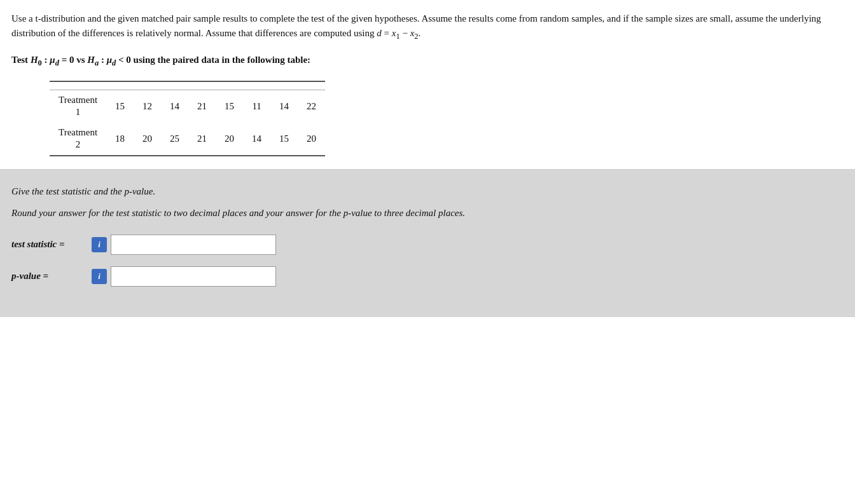  I want to click on hypothesis-line: Test H0 : μd = 0 vs Ha : μd < 0 using th…, so click(426, 61).